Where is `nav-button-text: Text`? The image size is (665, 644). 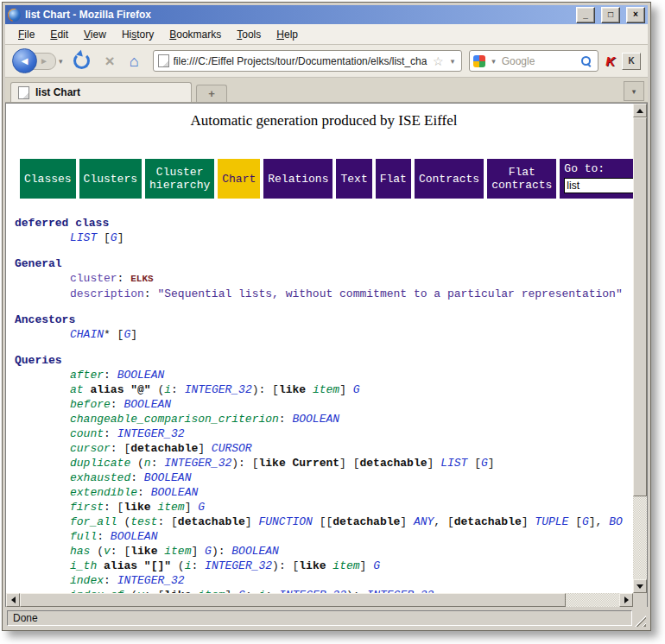 nav-button-text: Text is located at coordinates (354, 179).